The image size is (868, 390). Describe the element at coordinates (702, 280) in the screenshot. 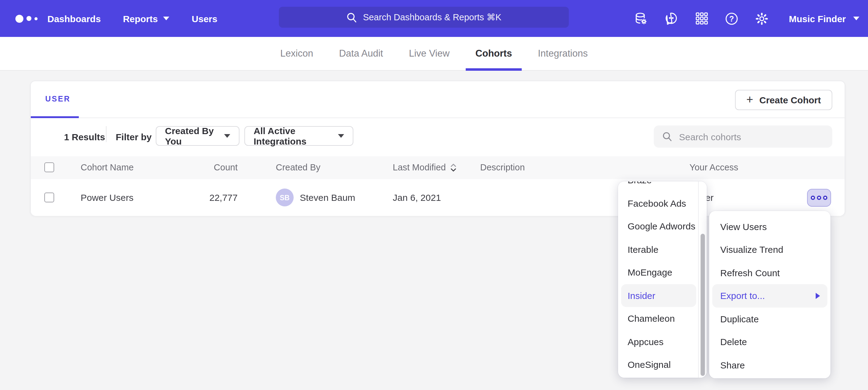

I see `scrollbar-track` at that location.